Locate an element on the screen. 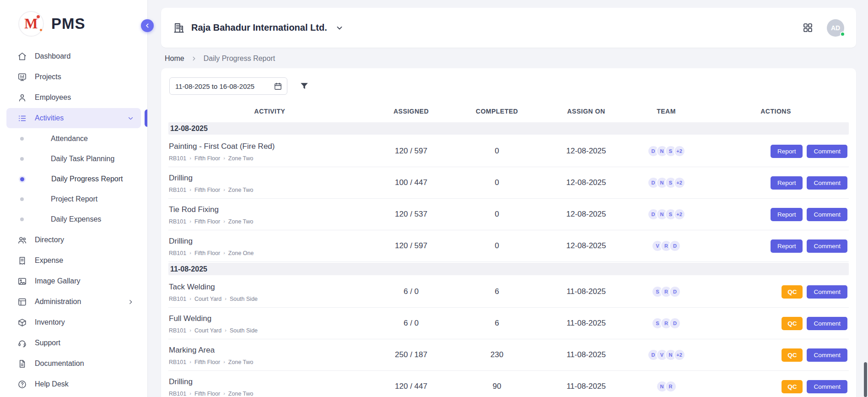  sidebar-item-directory: Directory is located at coordinates (74, 240).